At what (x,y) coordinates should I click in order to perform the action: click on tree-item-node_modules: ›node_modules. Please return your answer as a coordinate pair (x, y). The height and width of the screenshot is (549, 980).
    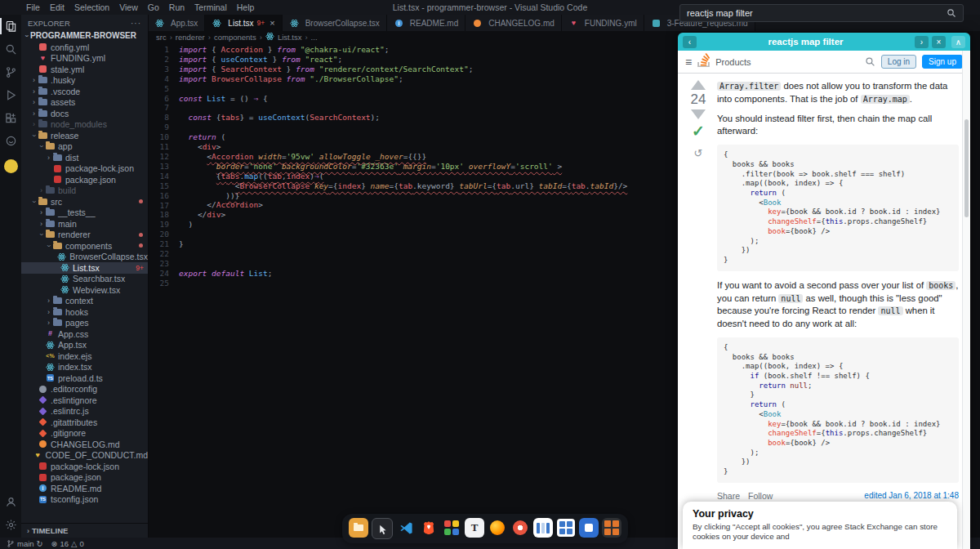
    Looking at the image, I should click on (85, 125).